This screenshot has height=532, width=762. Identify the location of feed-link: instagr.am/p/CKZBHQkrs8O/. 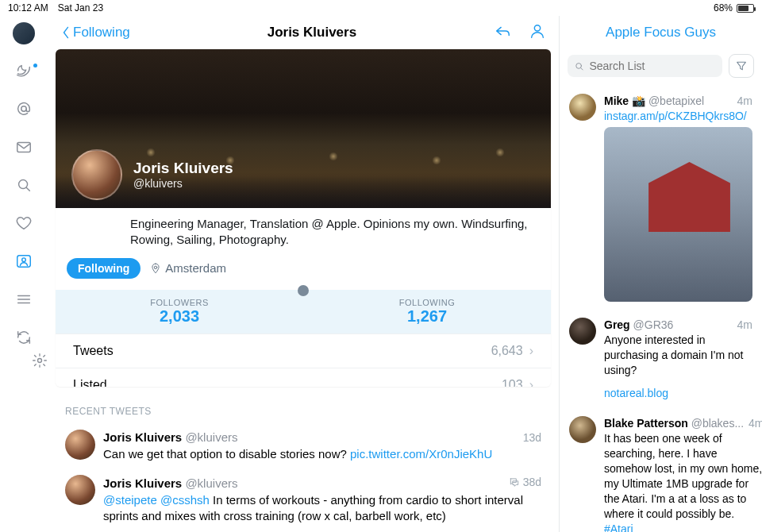
(678, 116).